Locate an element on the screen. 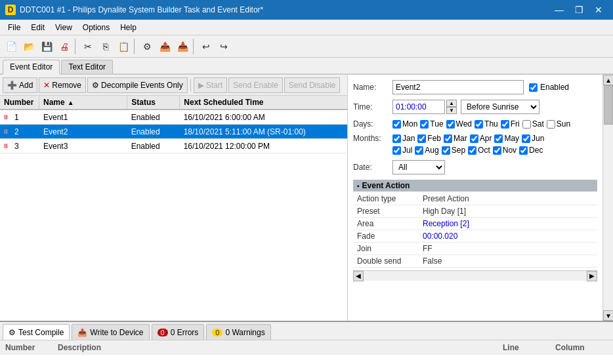 The height and width of the screenshot is (364, 613). label-fri: Fri is located at coordinates (515, 124).